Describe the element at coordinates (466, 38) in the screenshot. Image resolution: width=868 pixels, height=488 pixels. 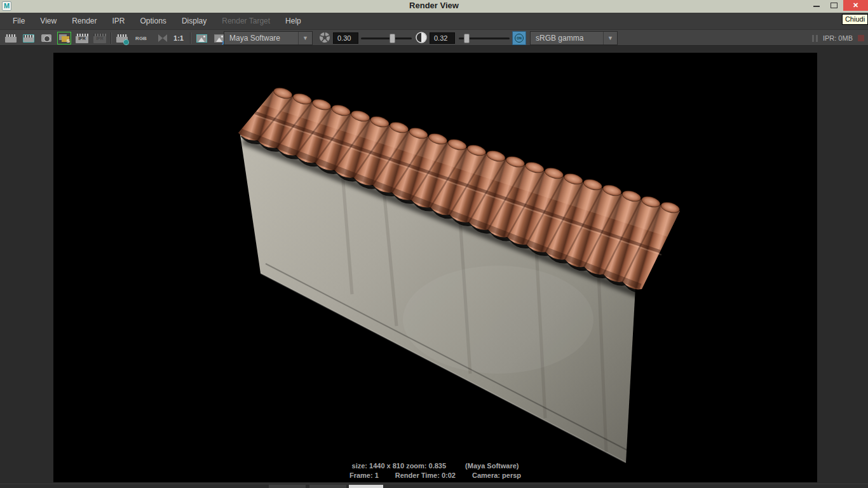
I see `contrast-slider-handle` at that location.